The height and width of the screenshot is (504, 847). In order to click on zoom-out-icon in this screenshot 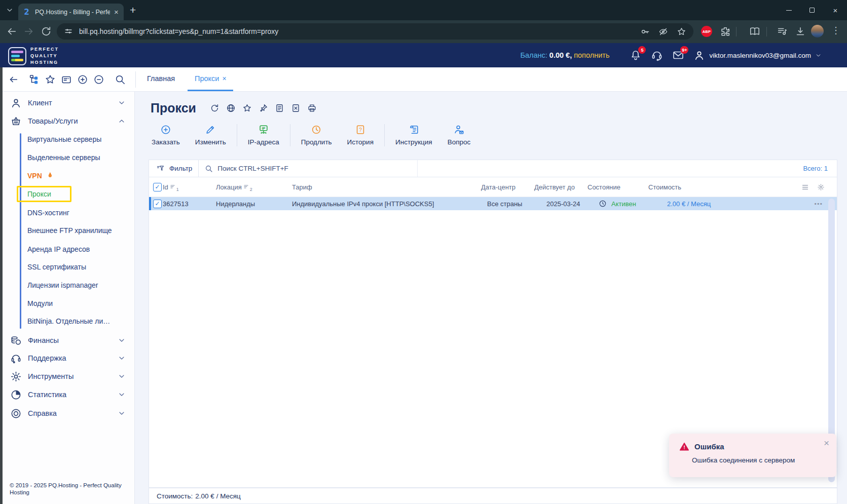, I will do `click(99, 80)`.